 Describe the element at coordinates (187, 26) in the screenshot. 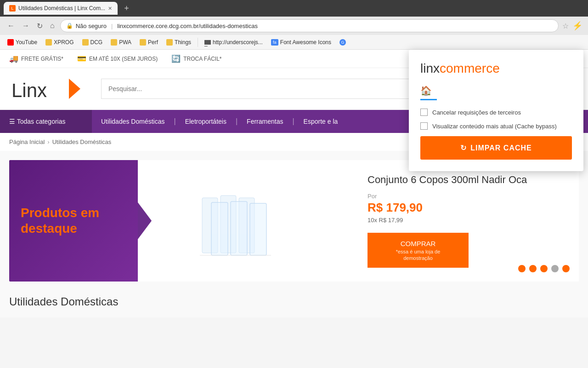

I see `address-url: linxcommerce.core.dcg.com.br/utilidades-…` at that location.